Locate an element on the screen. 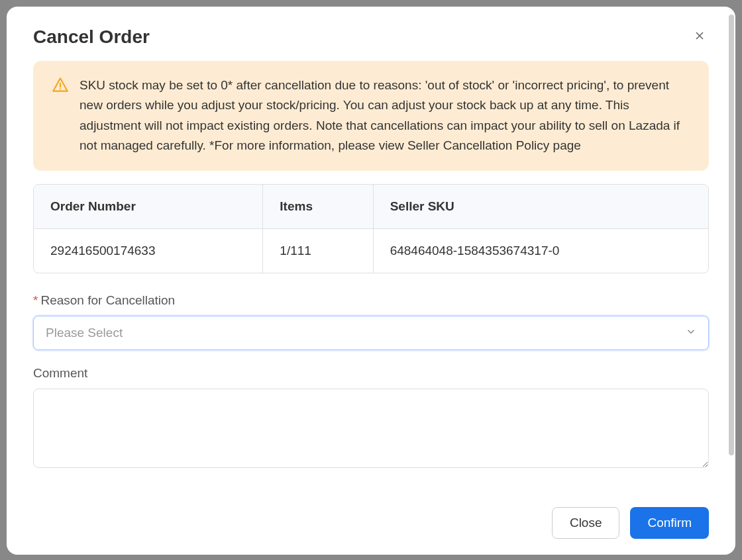  table-header-row: Order Number Items Seller SKU is located at coordinates (371, 207).